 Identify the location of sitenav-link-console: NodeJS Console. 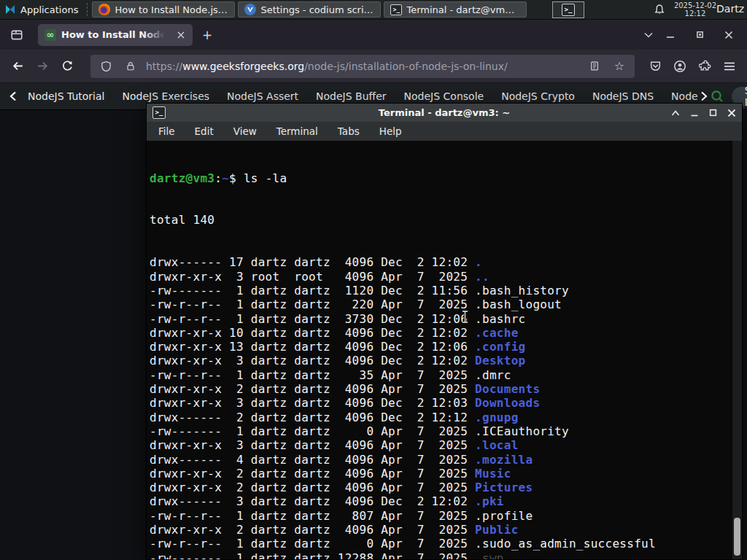
(444, 96).